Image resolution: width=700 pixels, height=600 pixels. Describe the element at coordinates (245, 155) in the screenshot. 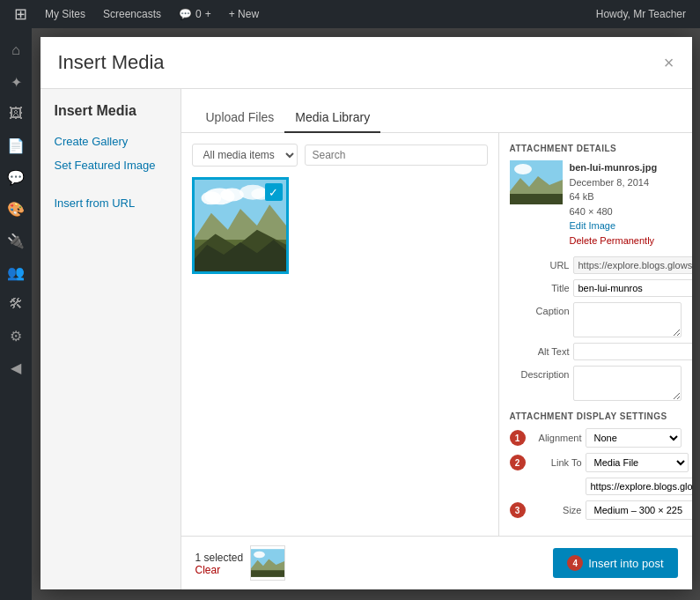

I see `media-filter-select: All media items` at that location.